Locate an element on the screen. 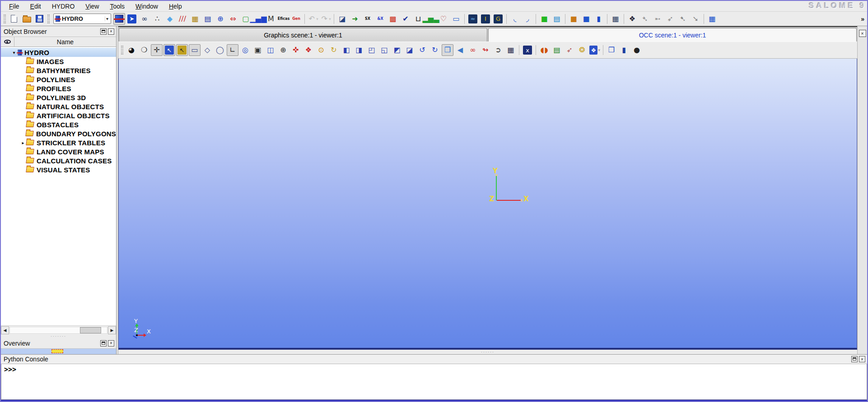  hydro-module-button is located at coordinates (119, 19).